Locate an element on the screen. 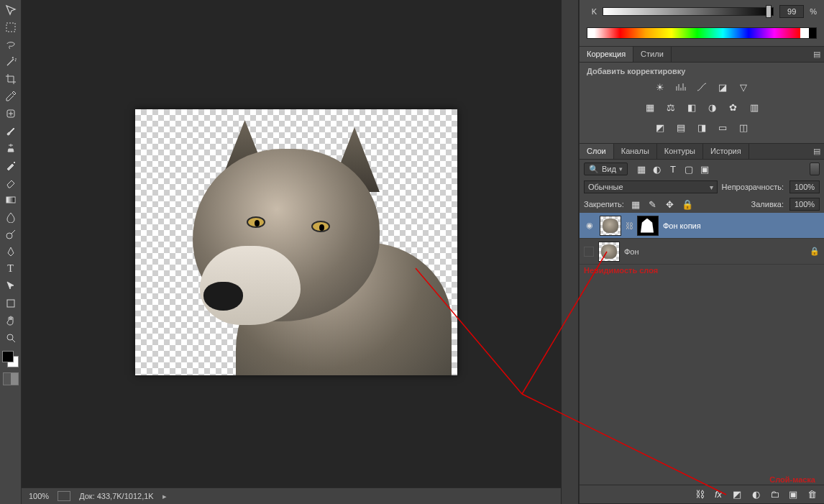 The height and width of the screenshot is (504, 824). spectrum-bar is located at coordinates (702, 33).